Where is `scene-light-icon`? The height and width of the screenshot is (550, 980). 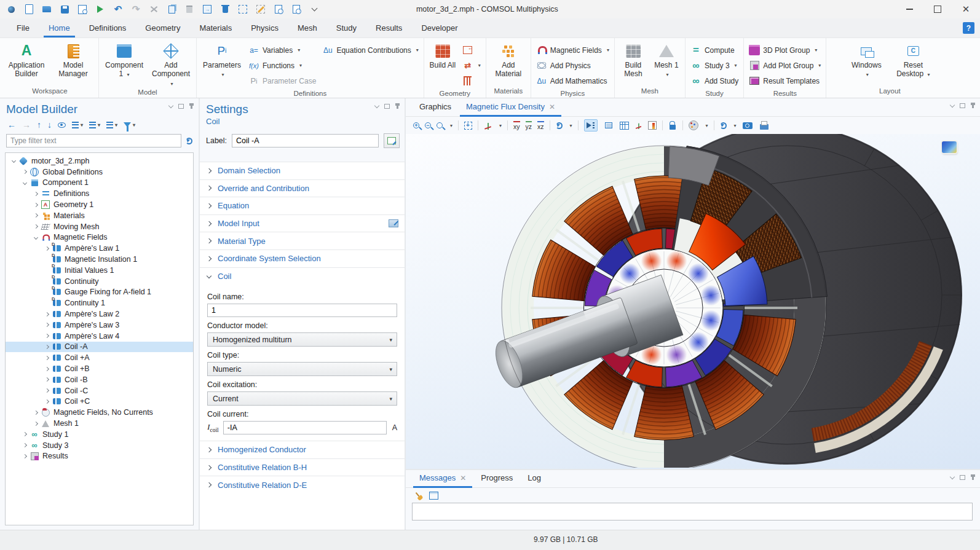 scene-light-icon is located at coordinates (591, 125).